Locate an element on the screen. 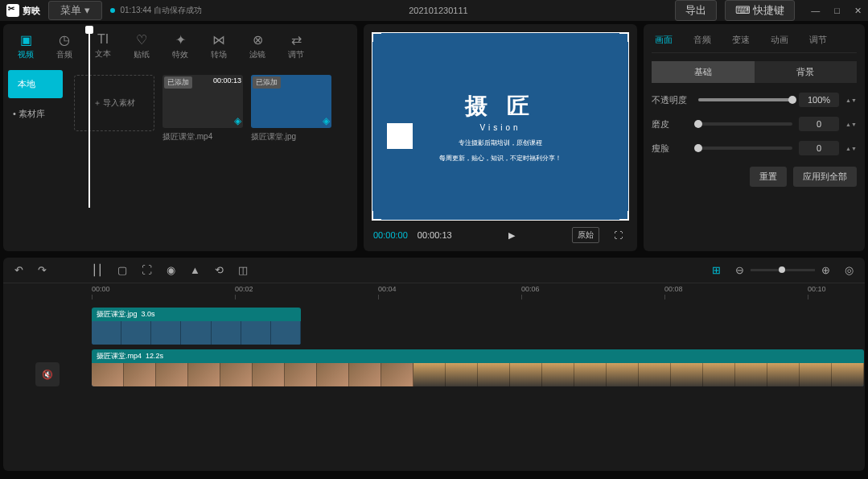 This screenshot has height=479, width=868. titlebar: 剪映 菜单 ▾ 01:13:44 自动保存成功 202101230111 导出 … is located at coordinates (434, 10).